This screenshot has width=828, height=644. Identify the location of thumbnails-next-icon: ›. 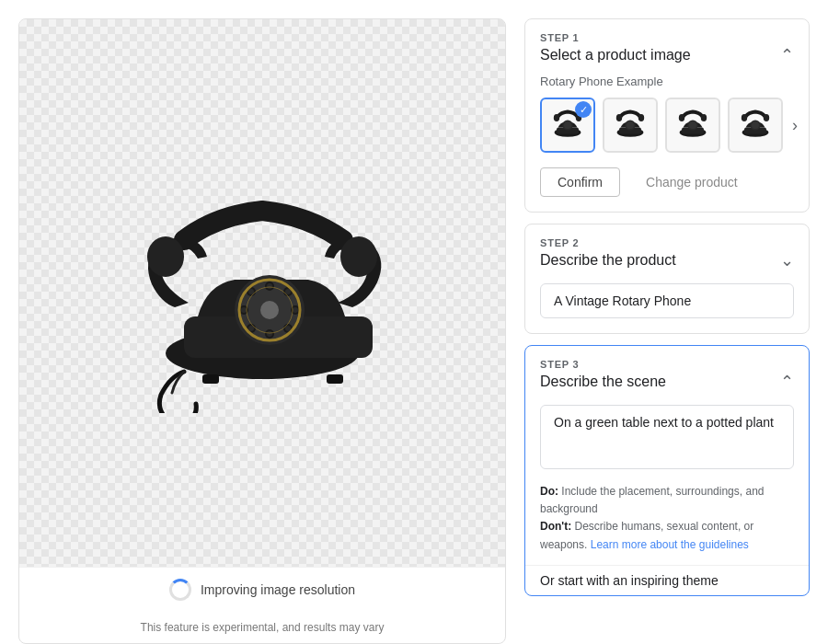
(795, 125).